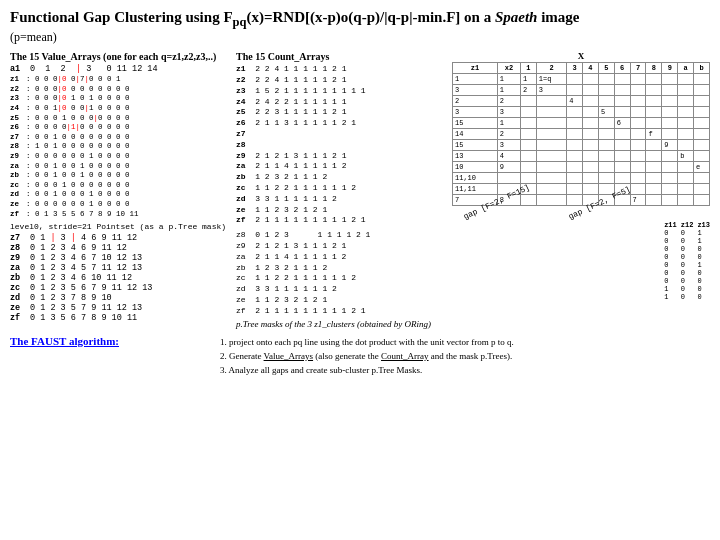 The image size is (720, 540). What do you see at coordinates (704, 289) in the screenshot?
I see `z13-v8: 0` at bounding box center [704, 289].